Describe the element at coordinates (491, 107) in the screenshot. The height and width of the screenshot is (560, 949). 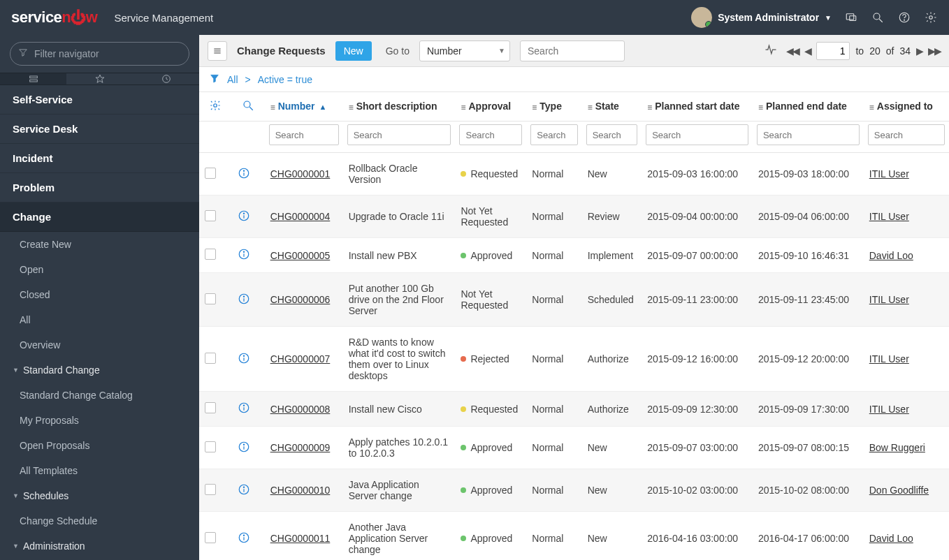
I see `column-approval: ≡Approval` at that location.